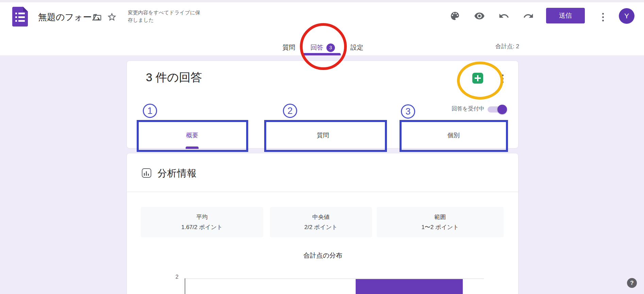  What do you see at coordinates (192, 148) in the screenshot?
I see `selected-subtab-indicator` at bounding box center [192, 148].